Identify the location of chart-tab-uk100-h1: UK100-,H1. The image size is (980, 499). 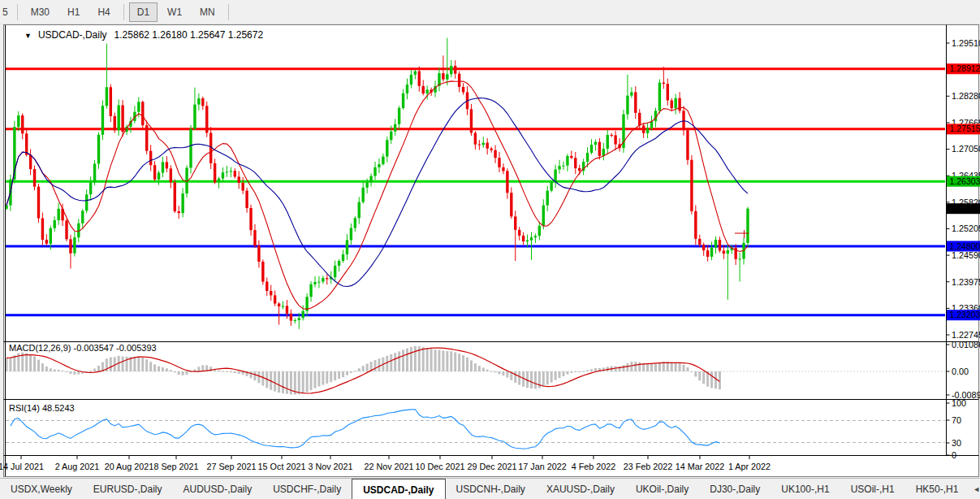
(805, 489).